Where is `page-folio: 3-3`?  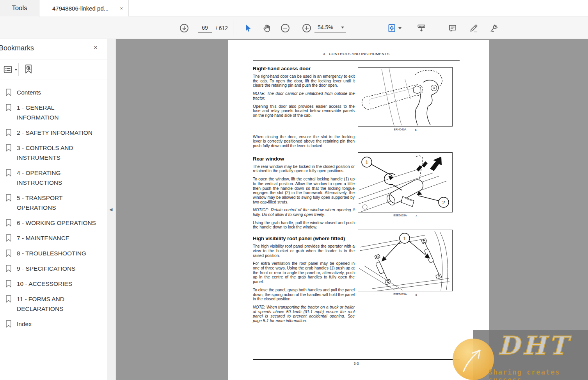
page-folio: 3-3 is located at coordinates (356, 364).